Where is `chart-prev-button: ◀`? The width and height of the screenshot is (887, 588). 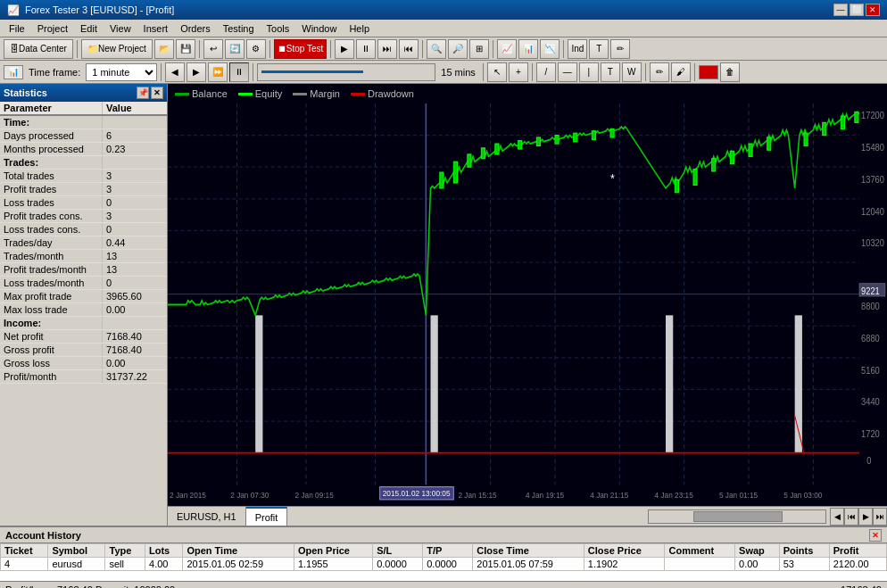 chart-prev-button: ◀ is located at coordinates (837, 517).